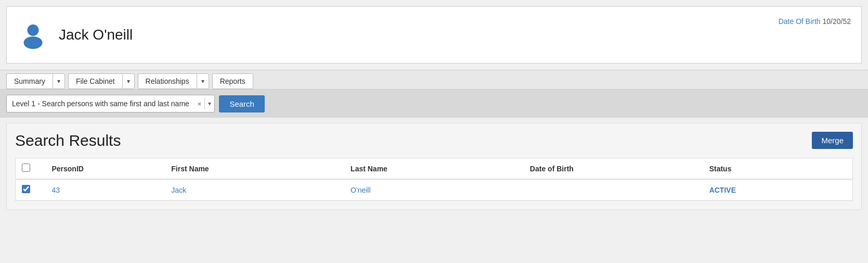 The width and height of the screenshot is (868, 263). What do you see at coordinates (434, 104) in the screenshot?
I see `search-area: Level 1 - Search persons with same first…` at bounding box center [434, 104].